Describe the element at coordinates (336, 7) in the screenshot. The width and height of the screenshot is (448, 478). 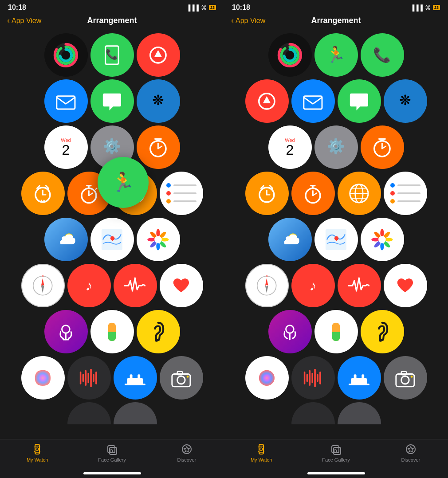
I see `status-bar-right: 10:18 ▐▐▐ ⌘ 23` at that location.